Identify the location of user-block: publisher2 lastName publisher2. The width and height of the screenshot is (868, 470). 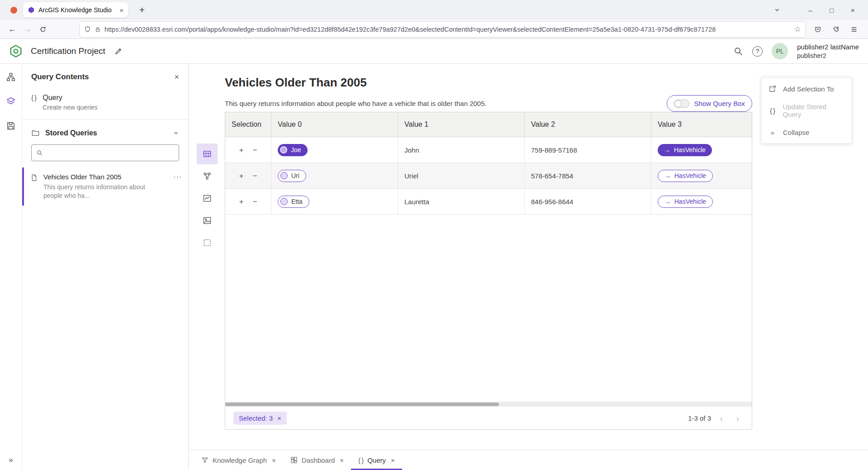
(828, 51).